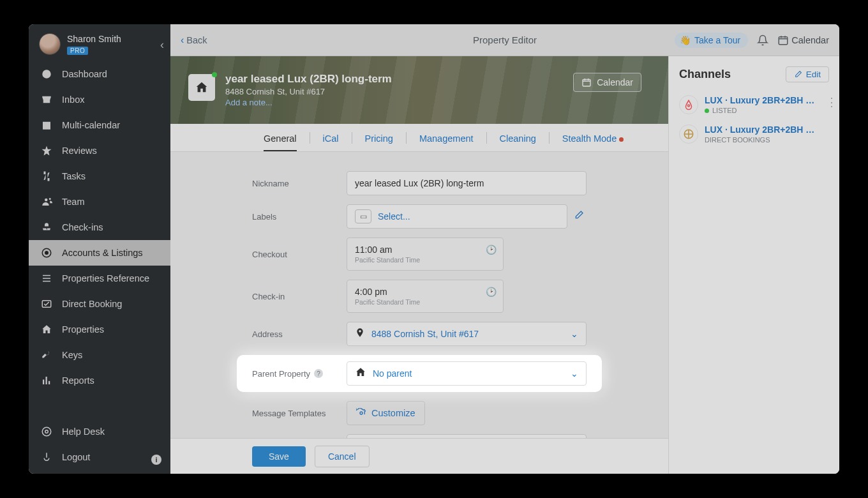  Describe the element at coordinates (467, 183) in the screenshot. I see `nickname-input: year leased Lux (2BR) long-term` at that location.